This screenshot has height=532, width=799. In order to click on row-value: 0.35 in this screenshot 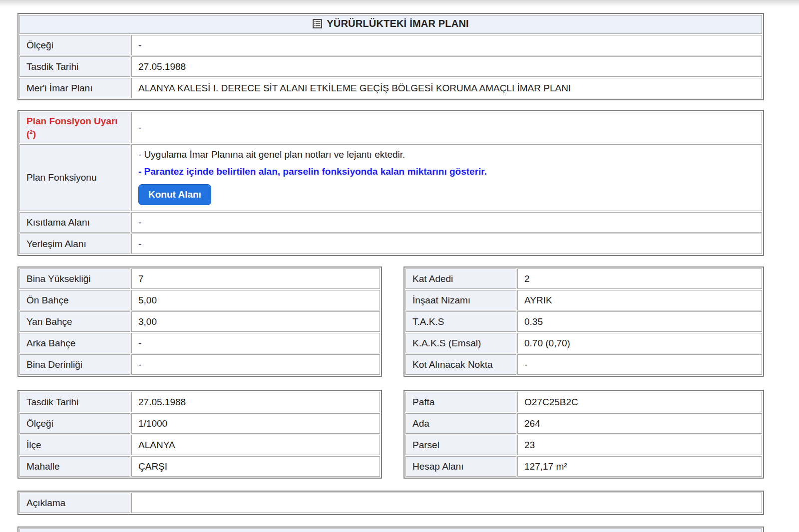, I will do `click(640, 321)`.